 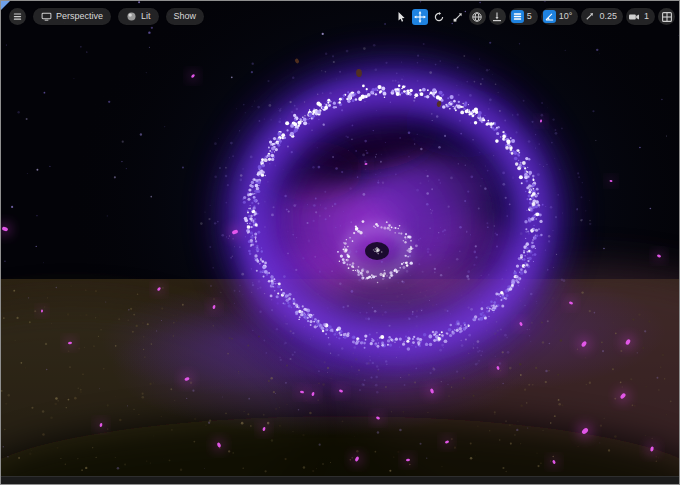 I want to click on world-coordinate-button, so click(x=478, y=16).